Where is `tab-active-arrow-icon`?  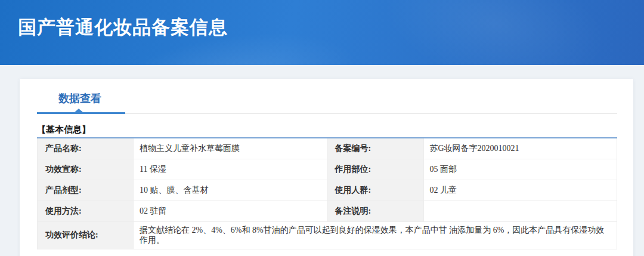 tab-active-arrow-icon is located at coordinates (79, 110).